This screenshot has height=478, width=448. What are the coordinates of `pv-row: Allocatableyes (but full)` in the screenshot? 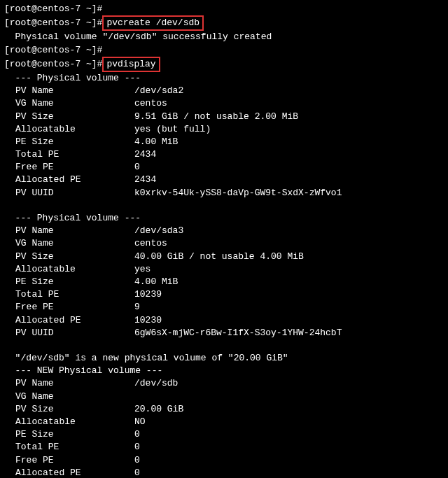 It's located at (230, 129).